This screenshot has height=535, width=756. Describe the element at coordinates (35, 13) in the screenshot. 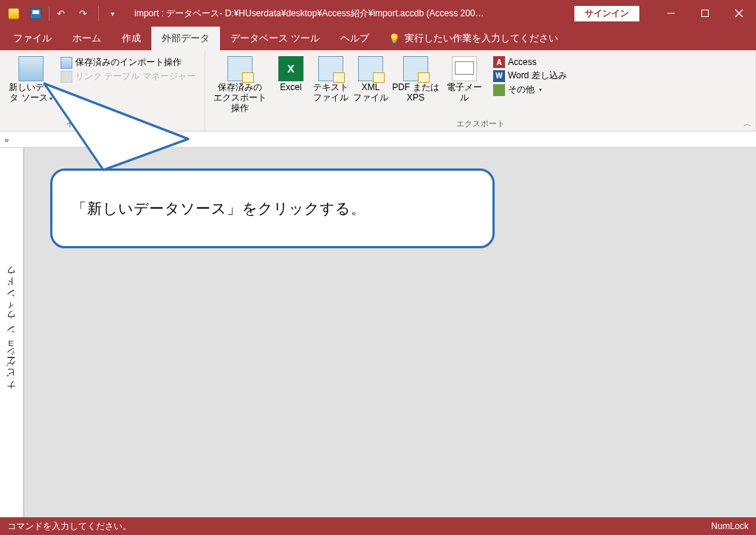

I see `save-icon` at that location.